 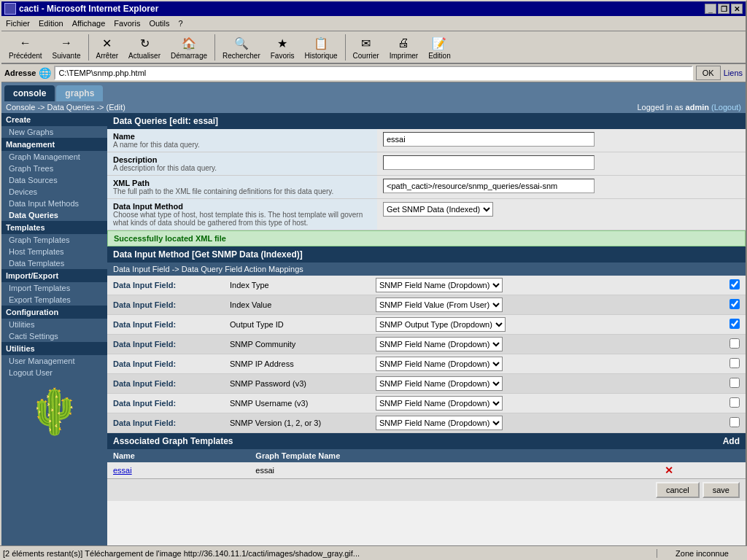 I want to click on refresh-button: ↻ Actualiser, so click(x=144, y=47).